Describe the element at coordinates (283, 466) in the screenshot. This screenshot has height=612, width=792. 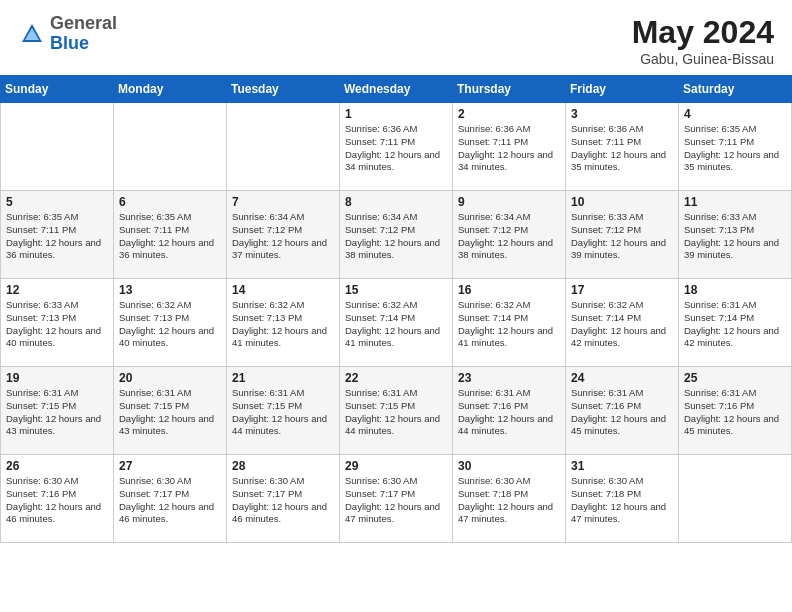
I see `day-number: 28` at that location.